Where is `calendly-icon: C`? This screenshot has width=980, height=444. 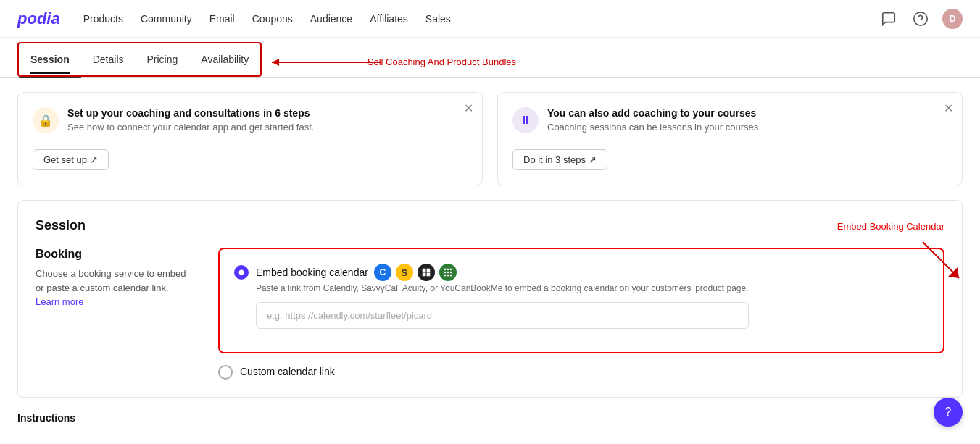 calendly-icon: C is located at coordinates (383, 272).